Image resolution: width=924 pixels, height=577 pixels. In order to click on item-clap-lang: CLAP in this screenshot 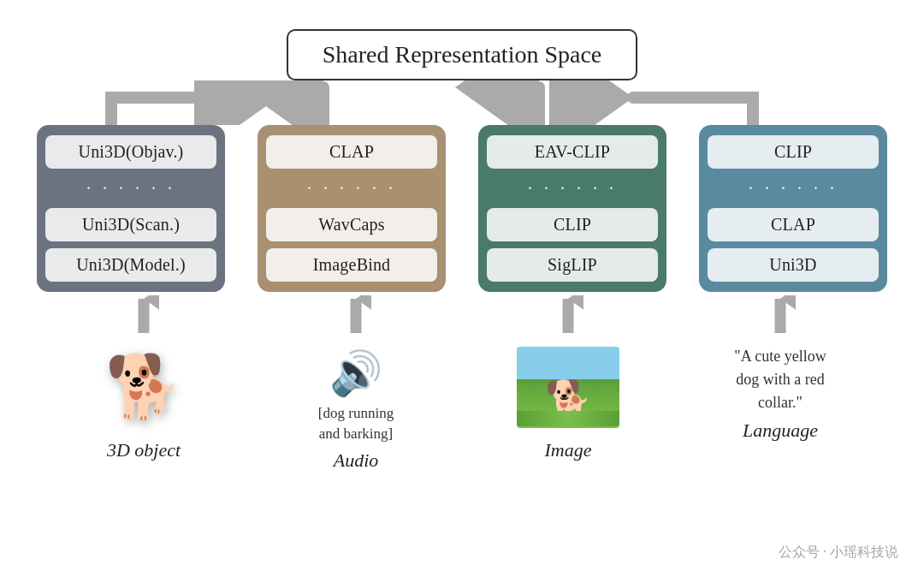, I will do `click(793, 224)`.